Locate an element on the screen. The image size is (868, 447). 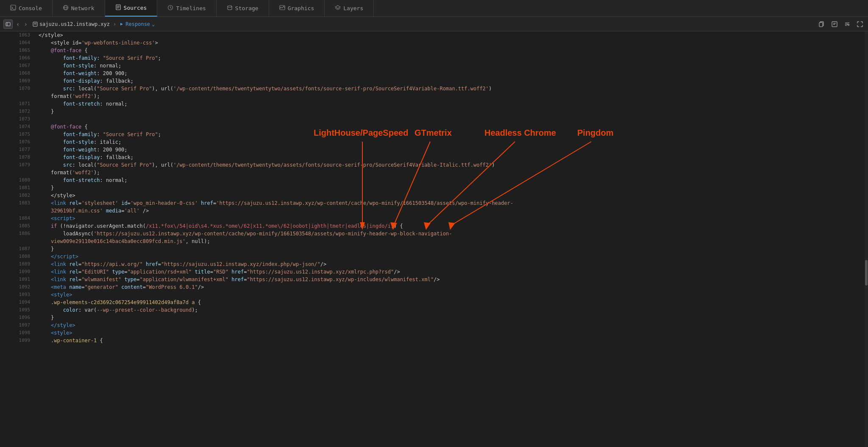
table-row: format('woff2'); is located at coordinates (434, 173).